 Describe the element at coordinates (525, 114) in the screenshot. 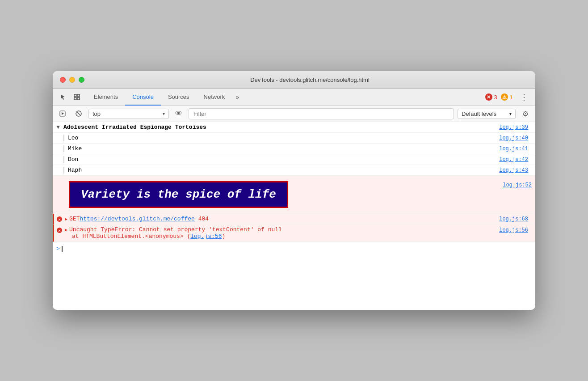

I see `settings-button: ⚙` at that location.